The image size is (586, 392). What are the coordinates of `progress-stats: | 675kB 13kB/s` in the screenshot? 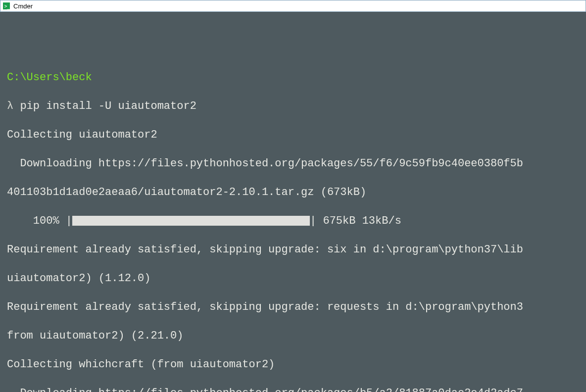 It's located at (355, 221).